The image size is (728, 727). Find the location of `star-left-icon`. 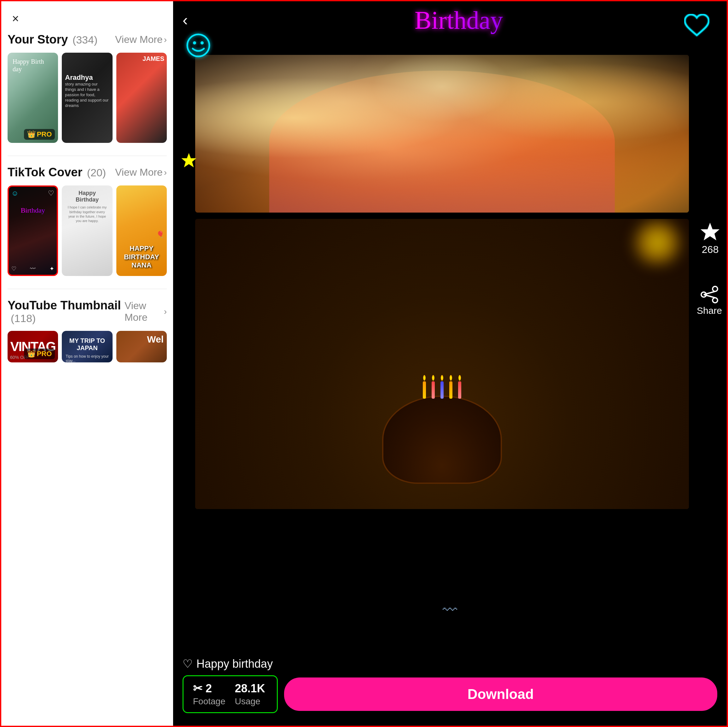

star-left-icon is located at coordinates (189, 161).